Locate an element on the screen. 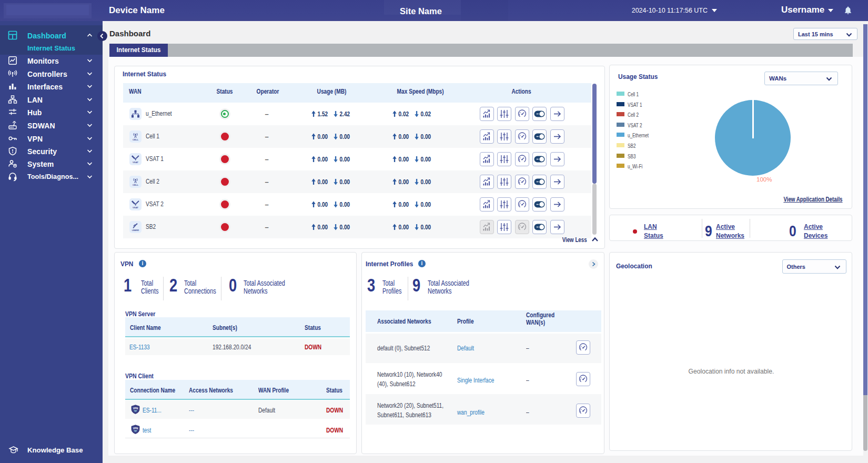 This screenshot has width=868, height=463. svg-text: LBAND is located at coordinates (135, 230).